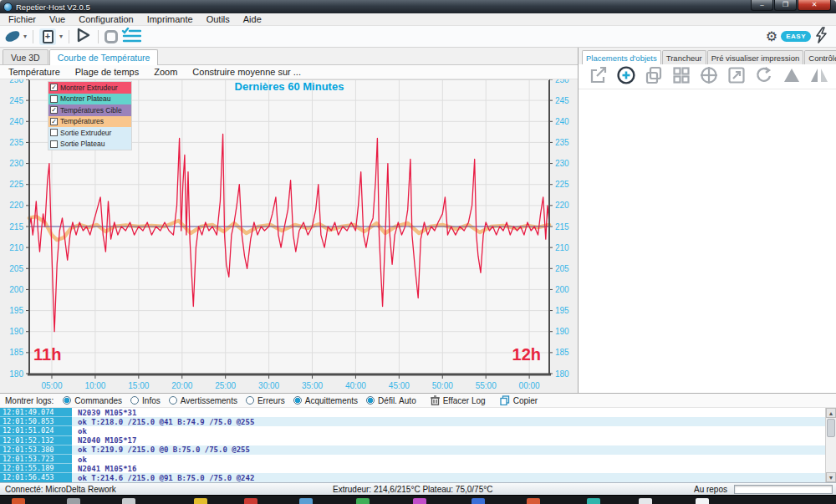 Image resolution: width=836 pixels, height=504 pixels. What do you see at coordinates (370, 400) in the screenshot?
I see `radio-defil-auto` at bounding box center [370, 400].